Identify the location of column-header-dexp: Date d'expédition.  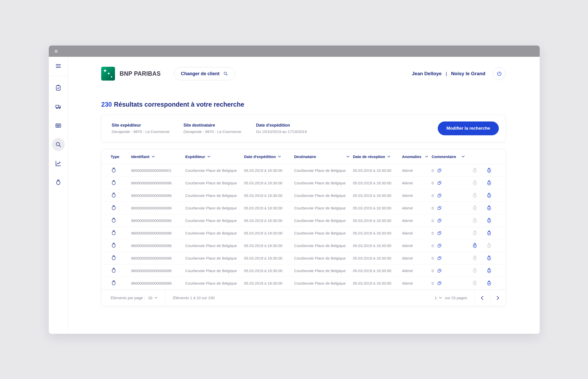
(269, 157).